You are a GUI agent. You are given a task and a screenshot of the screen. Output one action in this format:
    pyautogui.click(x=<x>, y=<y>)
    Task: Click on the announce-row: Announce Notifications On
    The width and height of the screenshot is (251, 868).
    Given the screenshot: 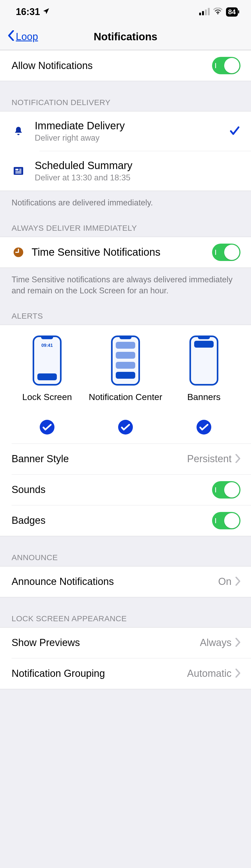 What is the action you would take?
    pyautogui.click(x=126, y=582)
    